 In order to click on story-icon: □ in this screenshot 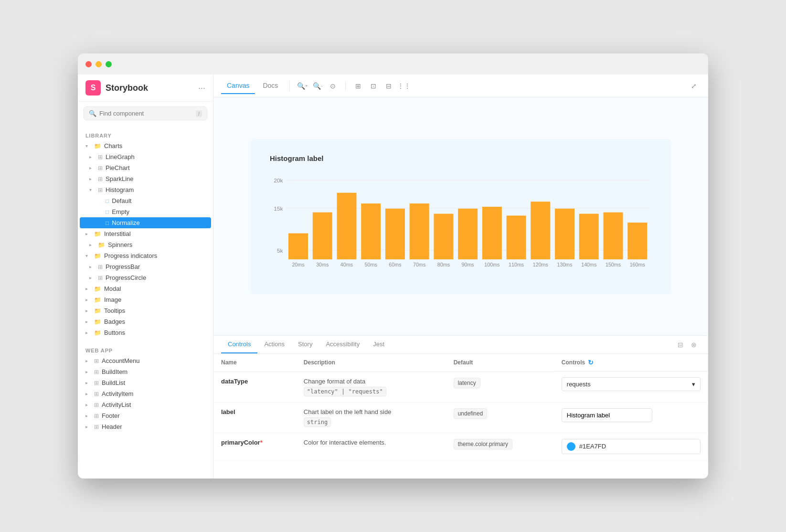, I will do `click(107, 212)`.